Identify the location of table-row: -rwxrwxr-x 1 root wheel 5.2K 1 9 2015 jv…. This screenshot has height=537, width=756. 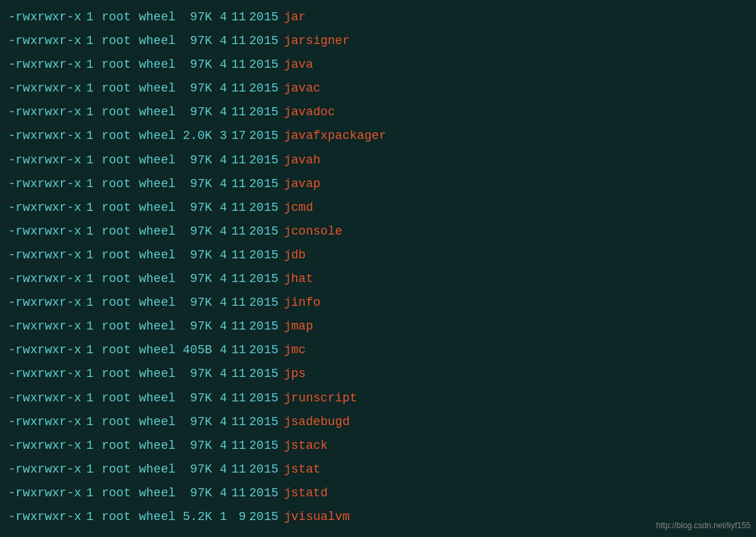
(378, 517).